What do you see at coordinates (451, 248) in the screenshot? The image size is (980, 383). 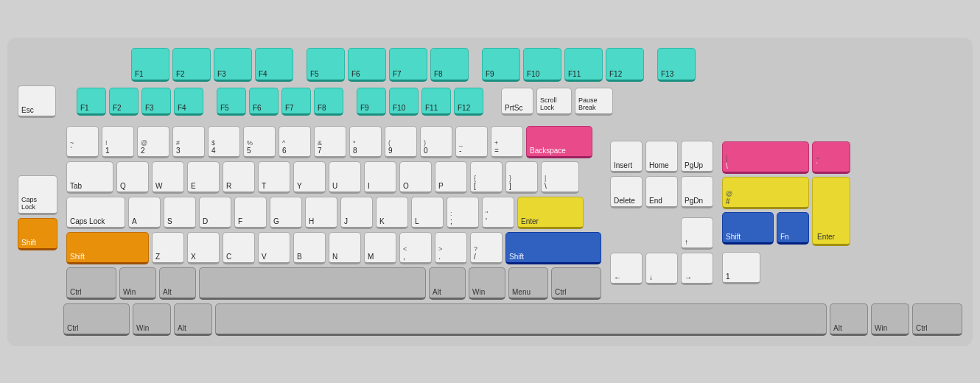 I see `key-period: >.` at bounding box center [451, 248].